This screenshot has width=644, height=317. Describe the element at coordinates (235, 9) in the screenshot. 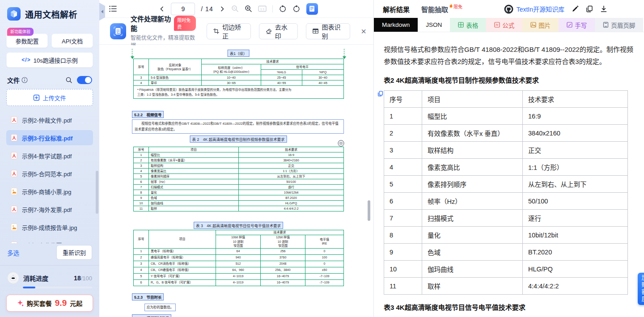

I see `zoom-out-icon` at that location.